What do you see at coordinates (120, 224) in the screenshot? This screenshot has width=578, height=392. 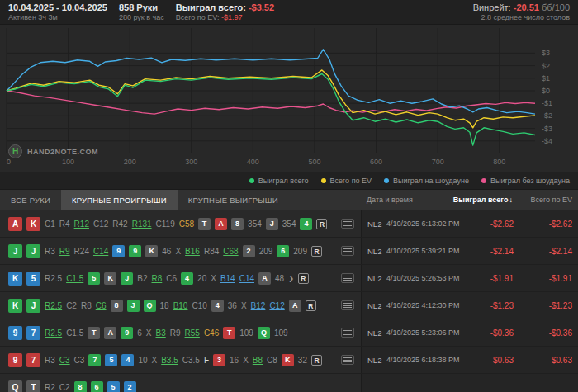 I see `action-token: R42` at bounding box center [120, 224].